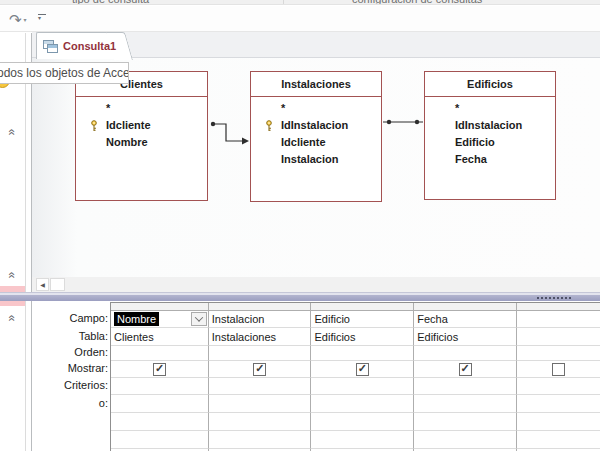 The image size is (600, 451). Describe the element at coordinates (260, 320) in the screenshot. I see `campo-cell-2: Instalacion` at that location.